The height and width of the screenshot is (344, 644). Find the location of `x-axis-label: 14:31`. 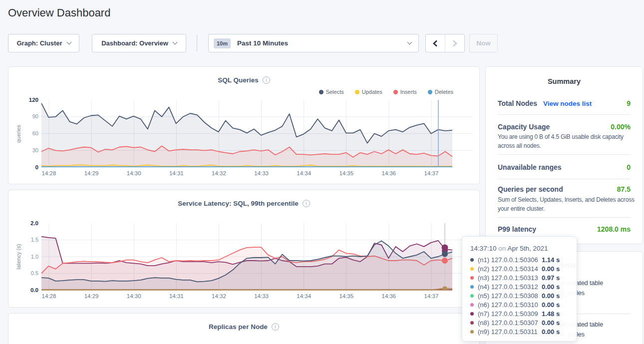

x-axis-label: 14:31 is located at coordinates (176, 173).